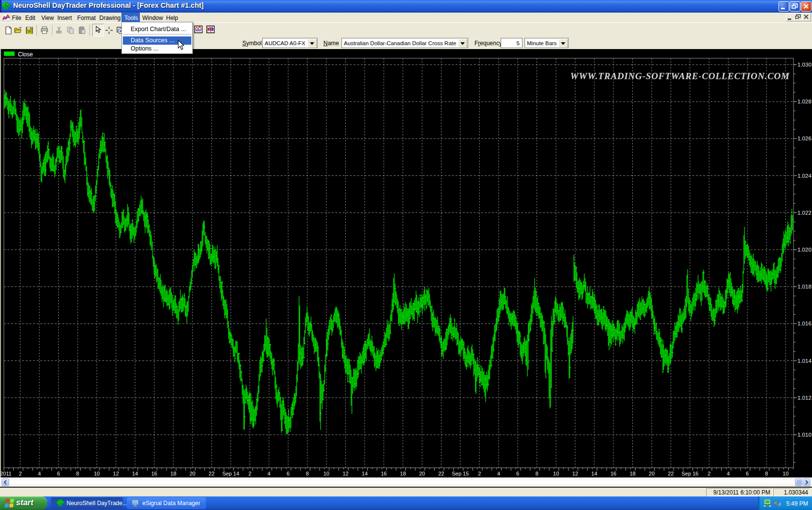 The width and height of the screenshot is (812, 510). Describe the element at coordinates (804, 138) in the screenshot. I see `svg-text: 1.026` at that location.